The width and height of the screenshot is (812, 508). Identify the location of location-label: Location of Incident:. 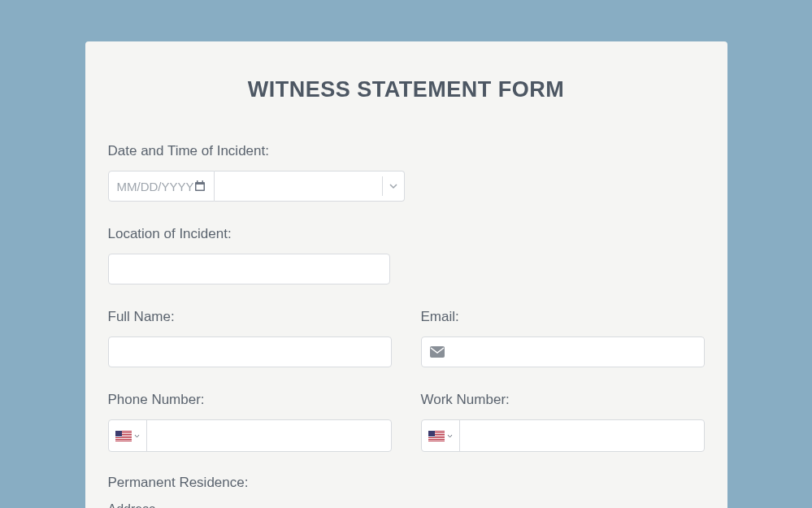
(406, 234).